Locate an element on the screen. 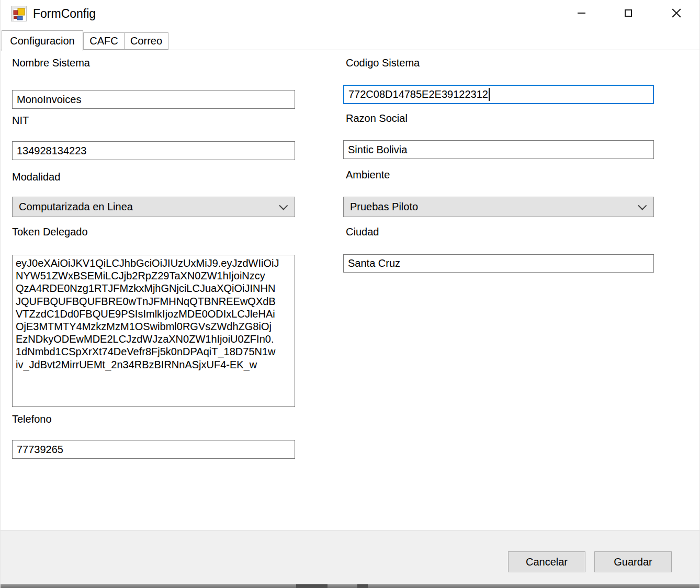  razon-social-label: Razon Social is located at coordinates (377, 118).